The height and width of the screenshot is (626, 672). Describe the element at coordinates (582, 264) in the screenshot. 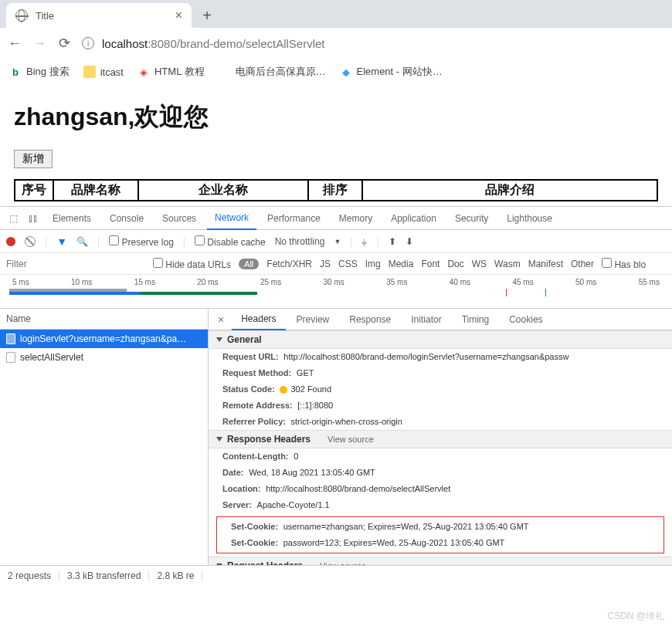

I see `filter-other: Other` at that location.